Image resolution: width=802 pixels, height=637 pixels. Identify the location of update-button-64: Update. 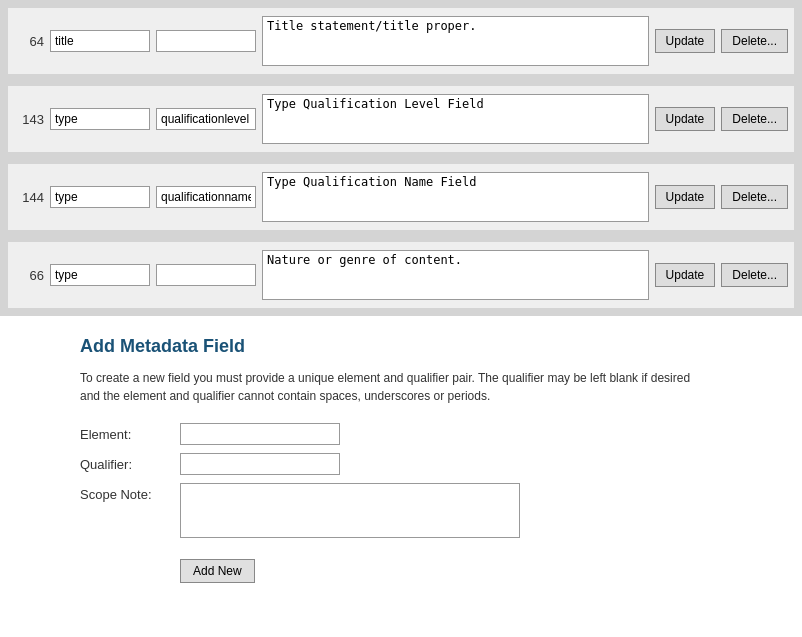
(686, 41).